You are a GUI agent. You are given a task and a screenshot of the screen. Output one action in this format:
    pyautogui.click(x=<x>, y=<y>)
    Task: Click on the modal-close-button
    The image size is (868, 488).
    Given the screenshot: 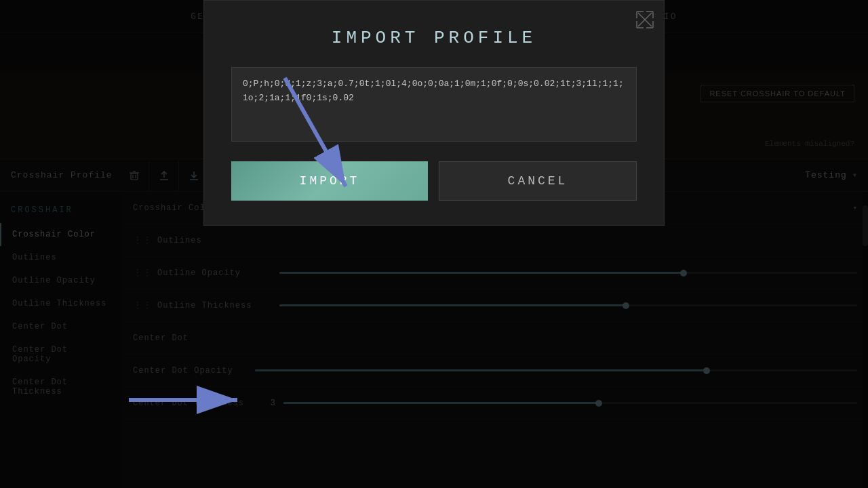 What is the action you would take?
    pyautogui.click(x=645, y=20)
    